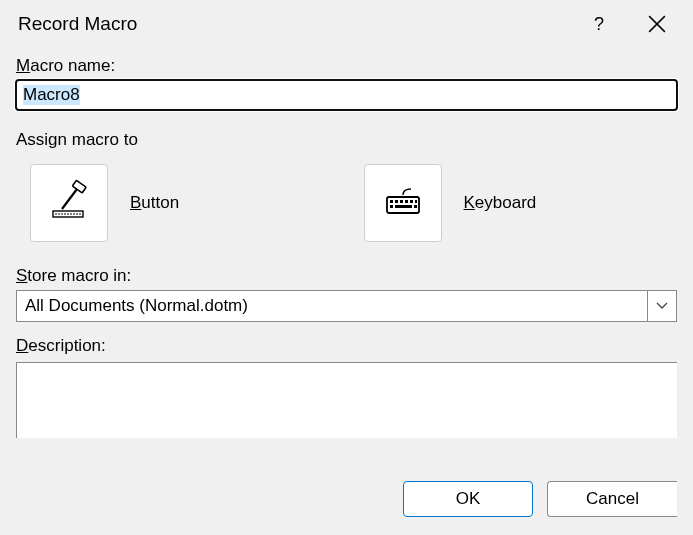 The image size is (693, 535). What do you see at coordinates (304, 24) in the screenshot?
I see `dialog-title: Record Macro` at bounding box center [304, 24].